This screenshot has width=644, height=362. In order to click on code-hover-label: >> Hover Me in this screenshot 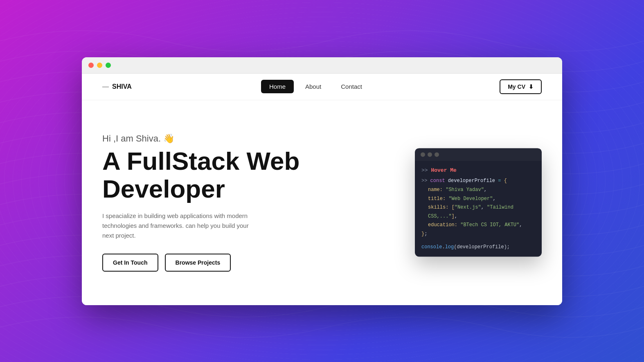, I will do `click(478, 170)`.